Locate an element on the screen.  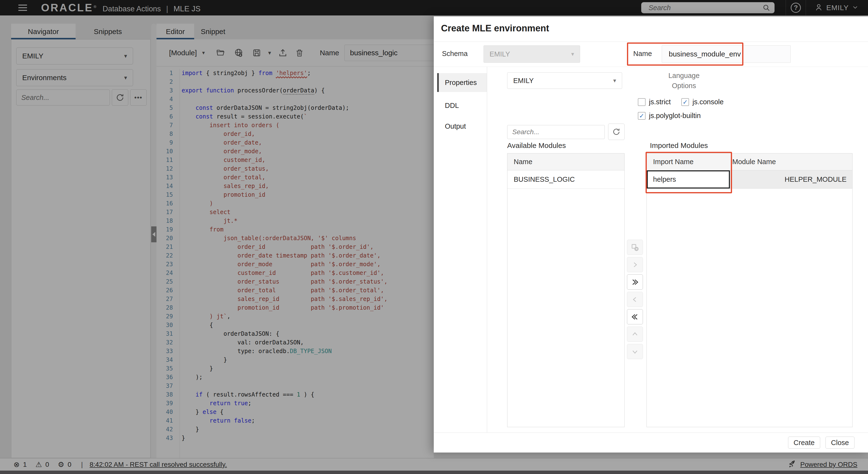
dialog-footer: CreateClose is located at coordinates (651, 442).